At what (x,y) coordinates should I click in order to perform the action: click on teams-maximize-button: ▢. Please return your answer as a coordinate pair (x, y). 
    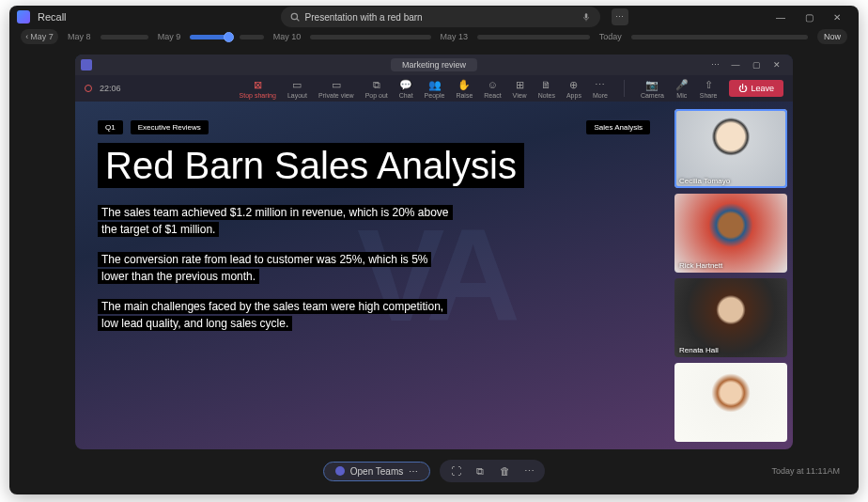
    Looking at the image, I should click on (756, 65).